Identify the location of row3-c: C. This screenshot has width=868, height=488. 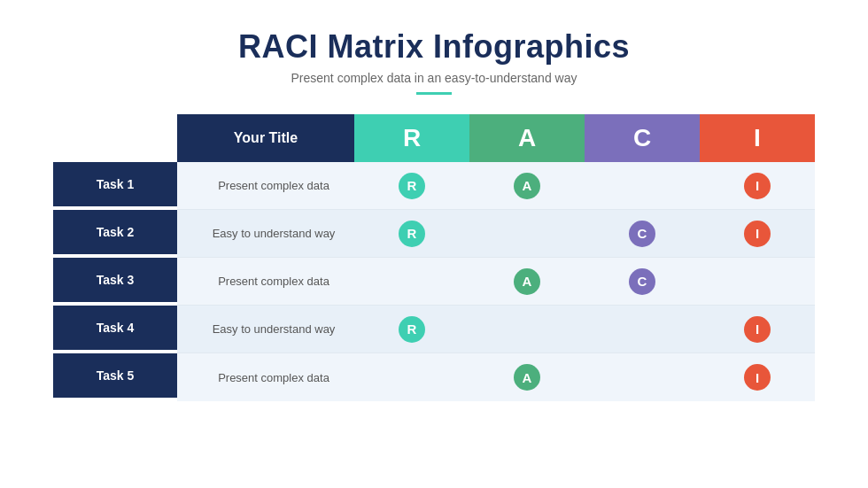
(642, 282).